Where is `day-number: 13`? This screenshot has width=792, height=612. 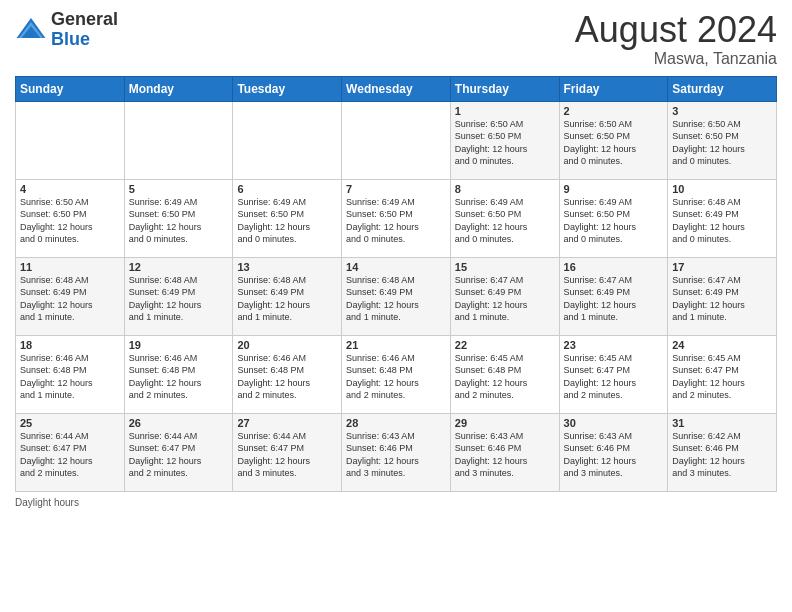
day-number: 13 is located at coordinates (287, 267).